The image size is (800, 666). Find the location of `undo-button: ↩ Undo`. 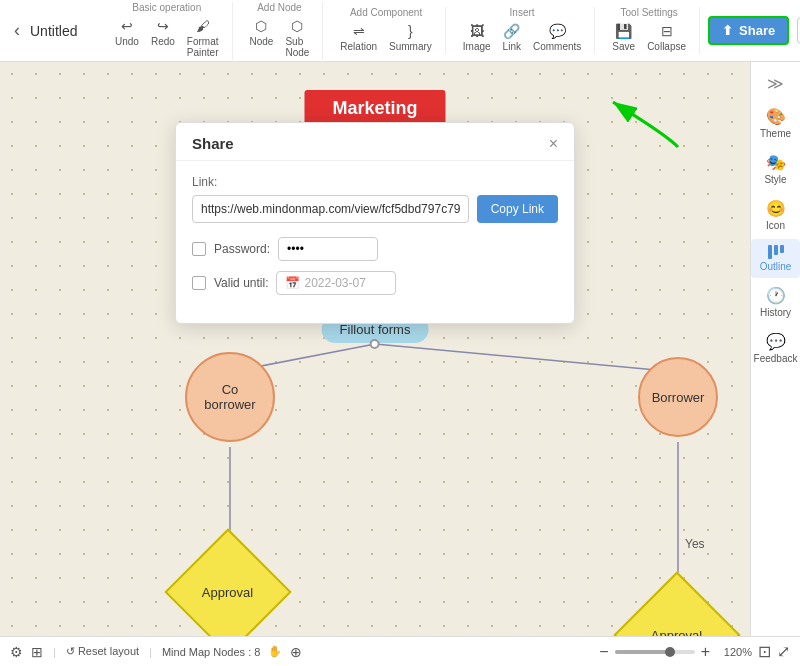

undo-button: ↩ Undo is located at coordinates (127, 38).